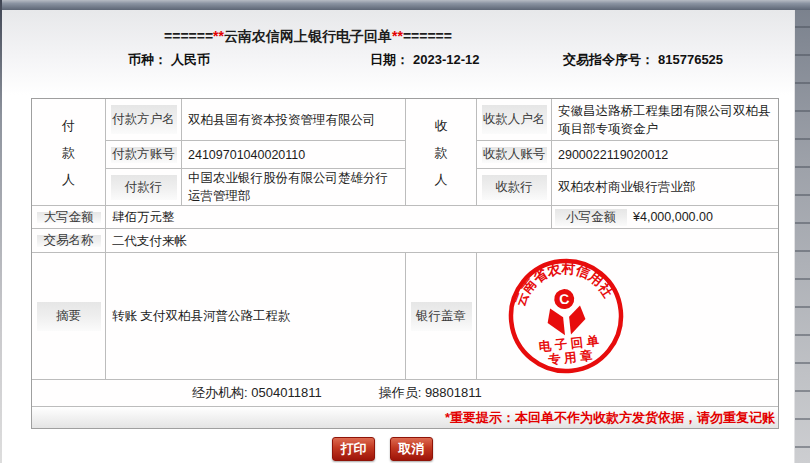  Describe the element at coordinates (442, 316) in the screenshot. I see `bank-seal-label-cell: 银行盖章` at that location.